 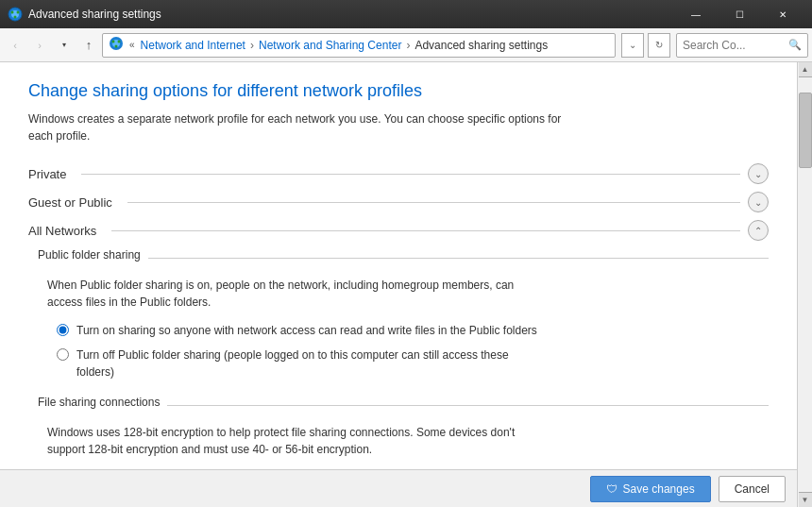 I want to click on file-sharing-divider, so click(x=468, y=406).